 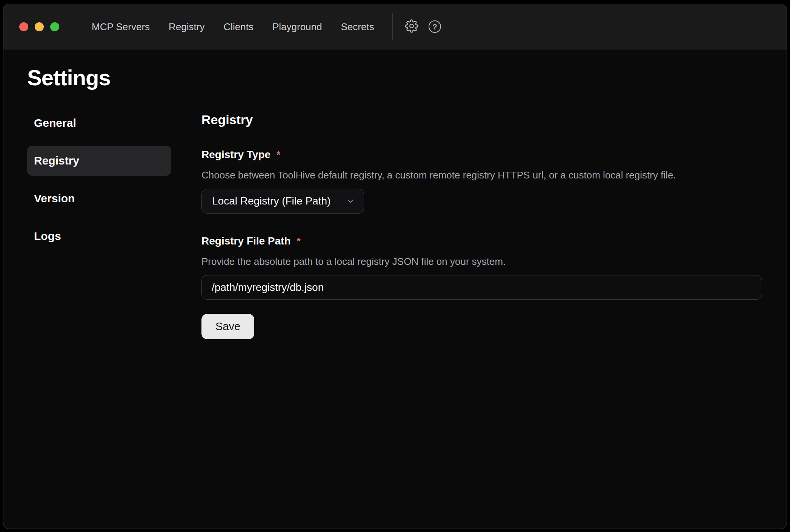 I want to click on save-button: Save, so click(x=228, y=327).